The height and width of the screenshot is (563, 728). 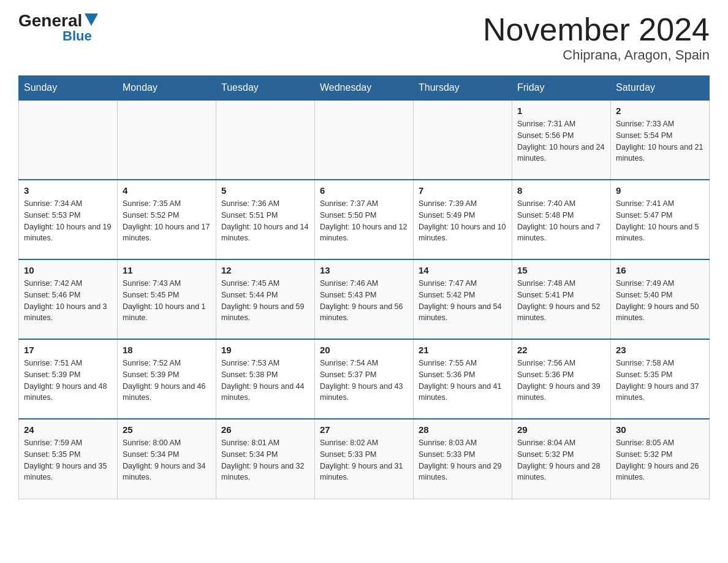 What do you see at coordinates (266, 88) in the screenshot?
I see `header-tuesday: Tuesday` at bounding box center [266, 88].